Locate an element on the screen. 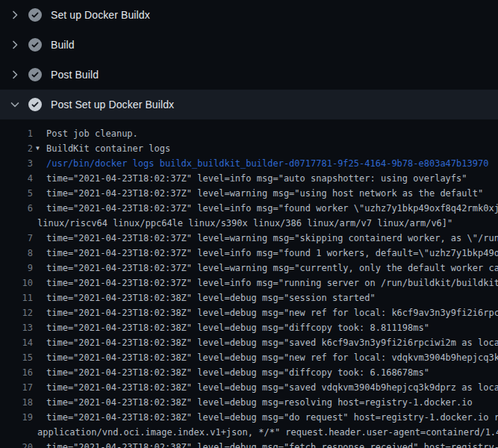 The height and width of the screenshot is (448, 498). log-row: 16time="2021-04-23T18:02:38Z" level=debu… is located at coordinates (249, 373).